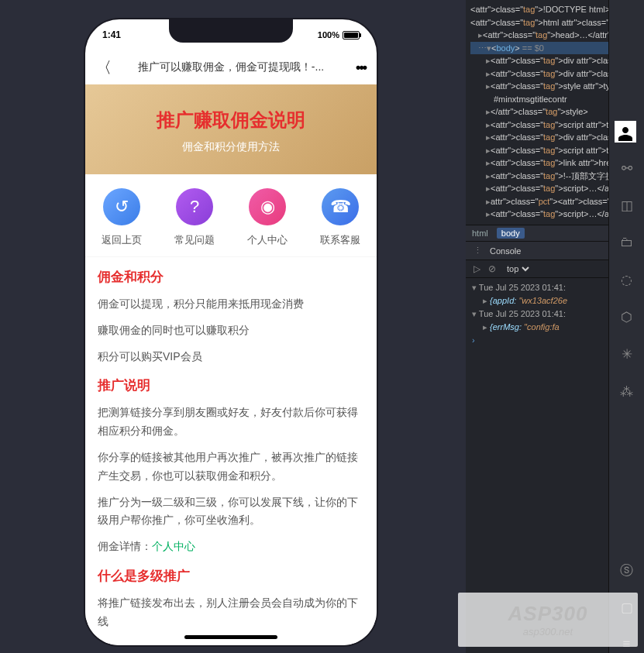 The image size is (644, 653). I want to click on crumb-html: html, so click(480, 233).